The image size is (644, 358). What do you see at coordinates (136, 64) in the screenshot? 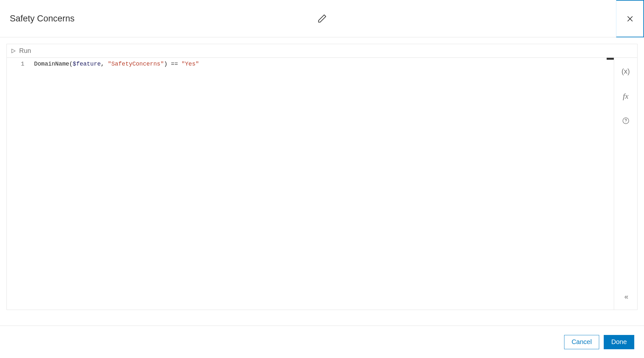
I see `token-string: "SafetyConcerns"` at bounding box center [136, 64].